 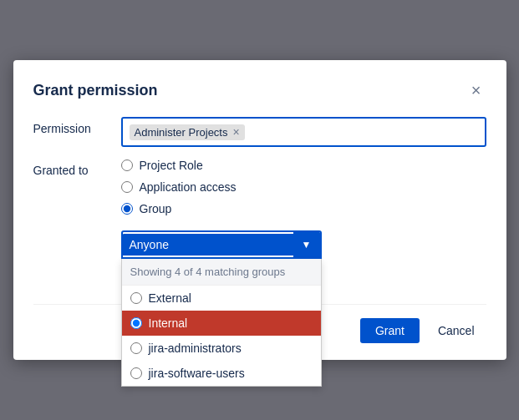 I want to click on permission-field: Administer Projects ×, so click(x=304, y=132).